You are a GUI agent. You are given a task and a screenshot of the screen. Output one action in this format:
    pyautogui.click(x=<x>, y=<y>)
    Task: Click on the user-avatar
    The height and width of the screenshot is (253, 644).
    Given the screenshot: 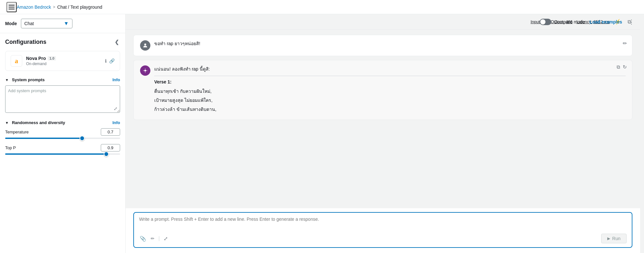 What is the action you would take?
    pyautogui.click(x=145, y=45)
    